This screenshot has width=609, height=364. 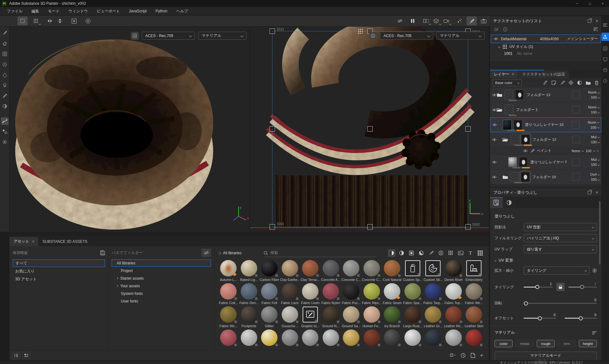 What do you see at coordinates (580, 83) in the screenshot?
I see `add-mask-icon` at bounding box center [580, 83].